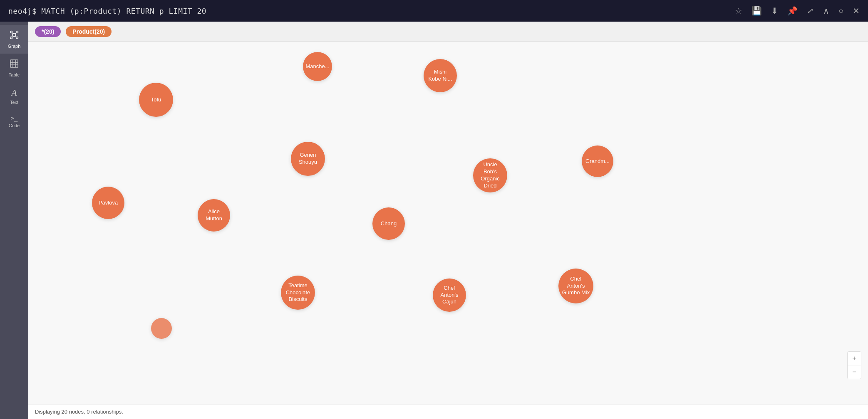 The height and width of the screenshot is (419, 868). Describe the element at coordinates (854, 365) in the screenshot. I see `zoom-controls: +−` at that location.